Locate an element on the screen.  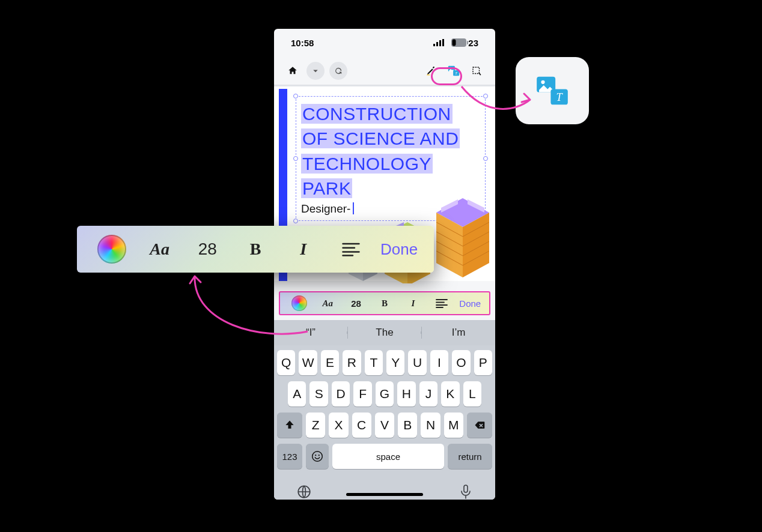
battery-icon: 23 is located at coordinates (465, 43).